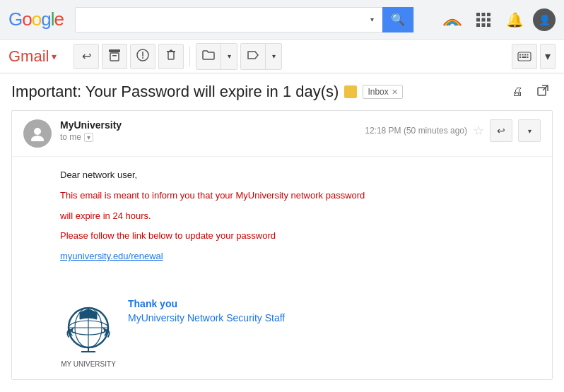 The width and height of the screenshot is (564, 392). I want to click on subject-actions: 🖨, so click(530, 92).